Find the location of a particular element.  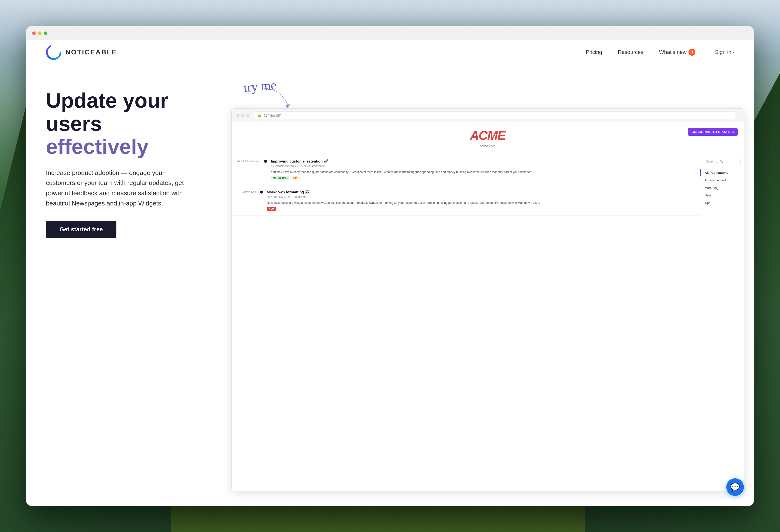

lock-icon: 🔒 is located at coordinates (259, 115).